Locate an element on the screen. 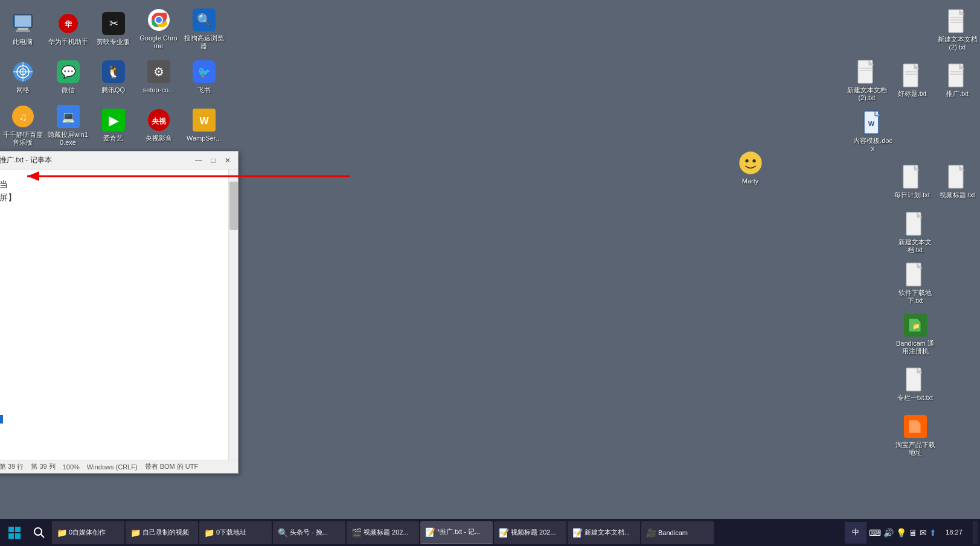  icon-qq-label: 腾讯QQ is located at coordinates (114, 90).